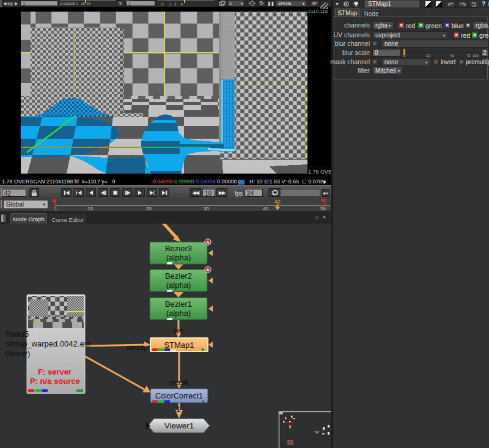  I want to click on svg-text: Viewer1, so click(180, 425).